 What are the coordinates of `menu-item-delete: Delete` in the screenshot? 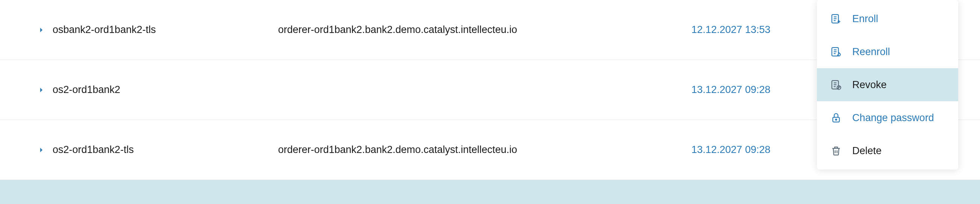 It's located at (888, 150).